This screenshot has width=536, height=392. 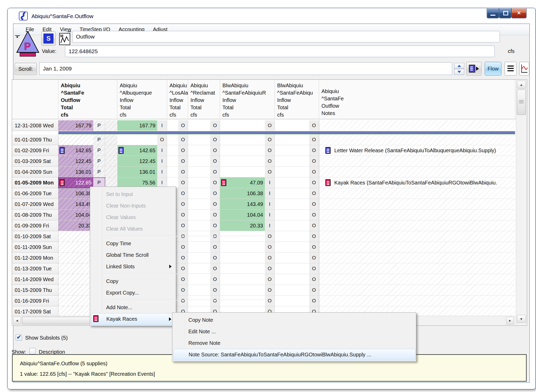 I want to click on value-cell-col2: 122.45, so click(x=137, y=161).